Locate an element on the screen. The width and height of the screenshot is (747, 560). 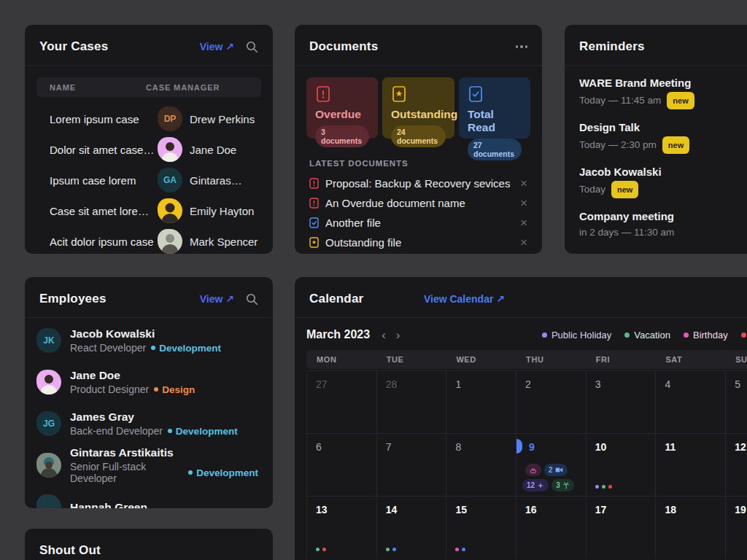
list-item: Gintaras Arstikaitis Senior Full-stack D… is located at coordinates (147, 465).